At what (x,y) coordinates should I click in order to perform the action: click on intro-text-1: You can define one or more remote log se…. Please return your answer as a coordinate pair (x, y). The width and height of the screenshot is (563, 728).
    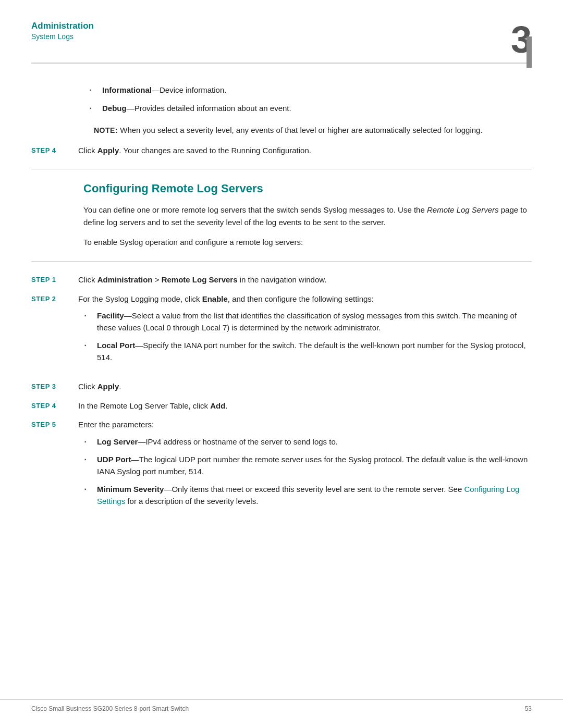
    Looking at the image, I should click on (255, 209).